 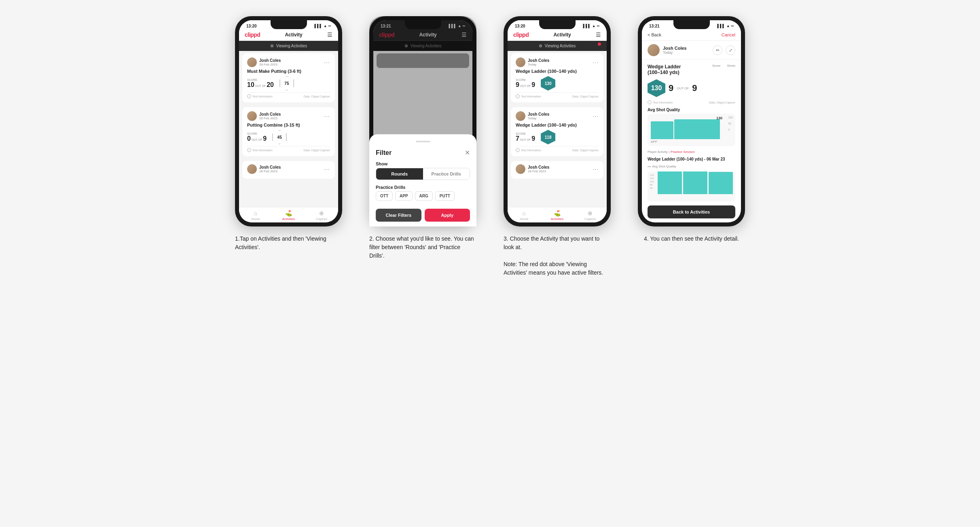 I want to click on stats-row-3-2: Score 7 OUT OF 9 118, so click(x=557, y=137).